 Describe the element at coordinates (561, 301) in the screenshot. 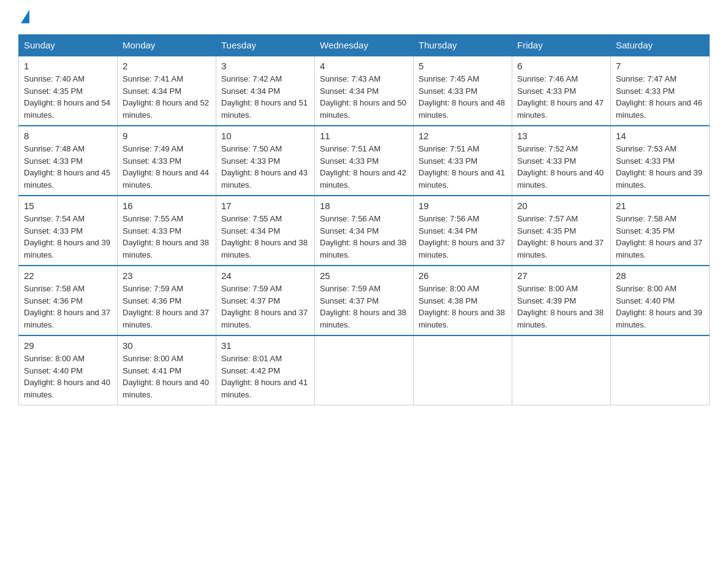

I see `calendar-cell: 27Sunrise: 8:00 AMSunset: 4:39 PMDayligh…` at that location.